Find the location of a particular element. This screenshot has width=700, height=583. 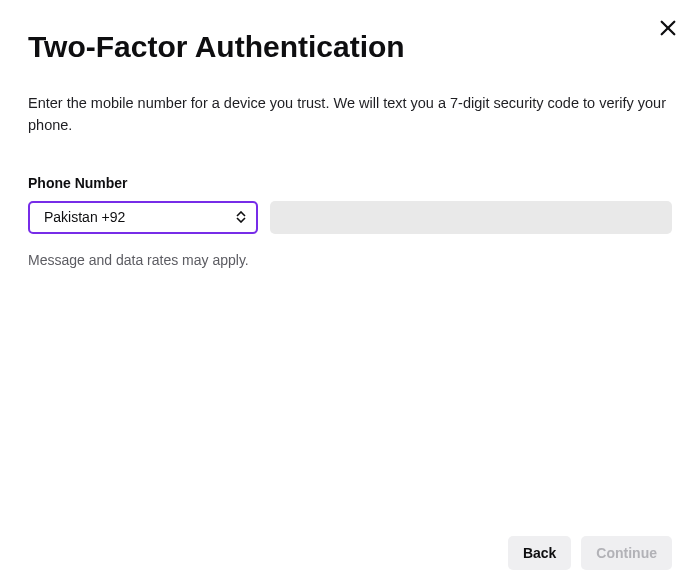

close-icon is located at coordinates (668, 30).